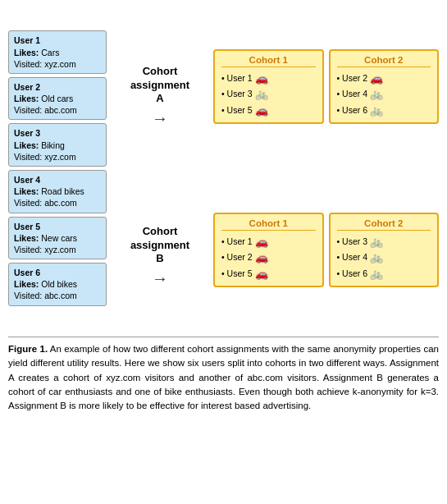 Image resolution: width=447 pixels, height=504 pixels. Describe the element at coordinates (269, 250) in the screenshot. I see `assignment-b-row-cohort-1: Cohort 1• User 1 🚗• User 2 🚗• User 5 🚗` at that location.